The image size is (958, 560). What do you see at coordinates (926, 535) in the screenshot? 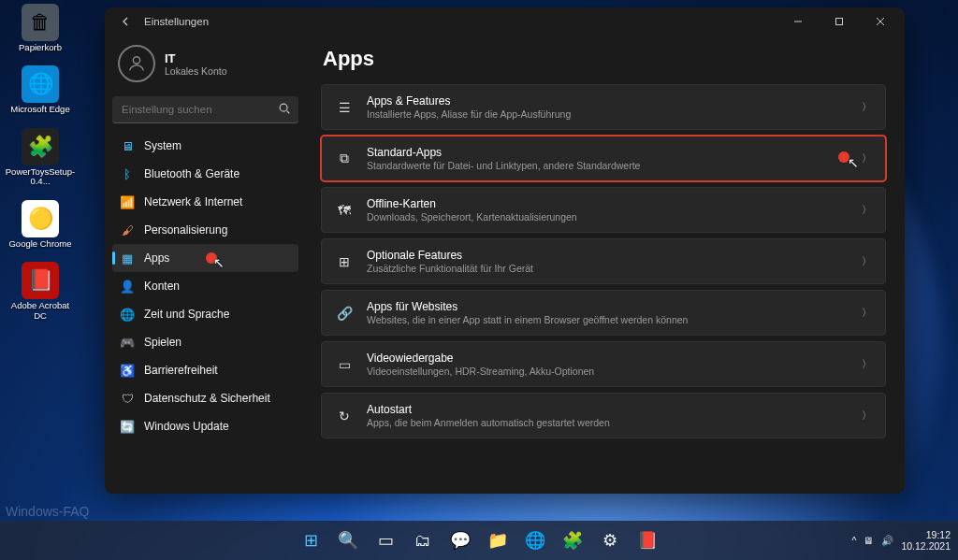
I see `clock-time: 19:12` at bounding box center [926, 535].